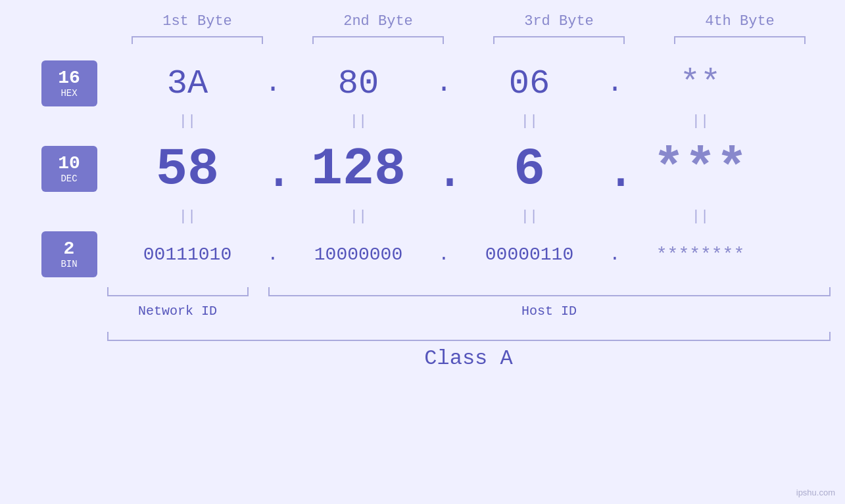 This screenshot has height=504, width=845. Describe the element at coordinates (358, 170) in the screenshot. I see `dec-byte2: 128` at that location.